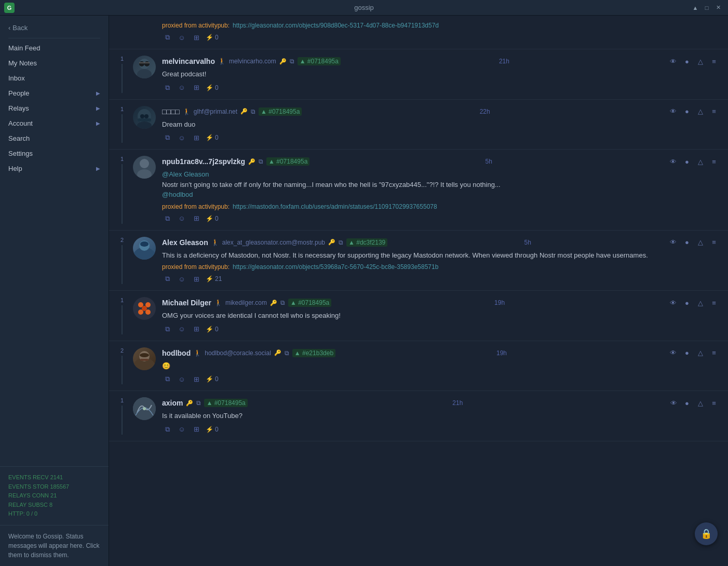 The image size is (728, 566). Describe the element at coordinates (314, 353) in the screenshot. I see `post-tag: ▲ #e21b3deb` at that location.